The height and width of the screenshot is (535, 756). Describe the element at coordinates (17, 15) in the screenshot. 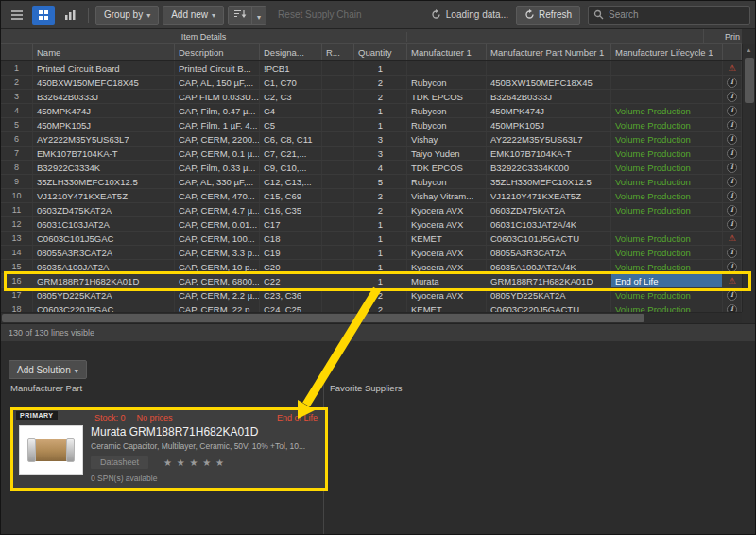

I see `menu-button` at that location.